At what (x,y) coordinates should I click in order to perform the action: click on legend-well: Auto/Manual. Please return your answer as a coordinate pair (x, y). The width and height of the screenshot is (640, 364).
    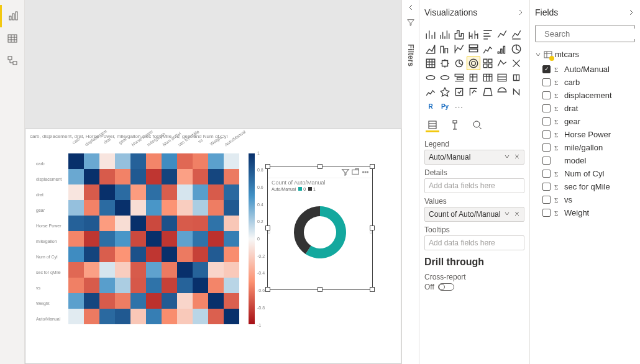
    Looking at the image, I should click on (475, 157).